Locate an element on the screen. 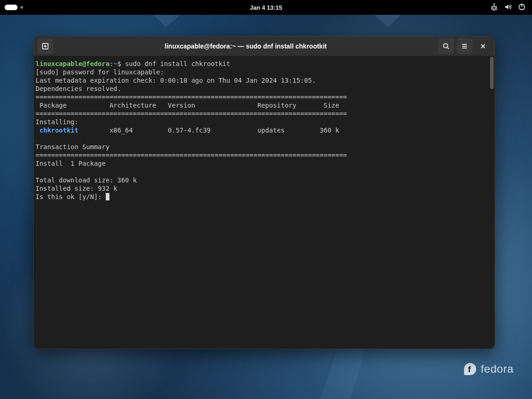 Image resolution: width=532 pixels, height=399 pixels. prompt-sep: : is located at coordinates (111, 64).